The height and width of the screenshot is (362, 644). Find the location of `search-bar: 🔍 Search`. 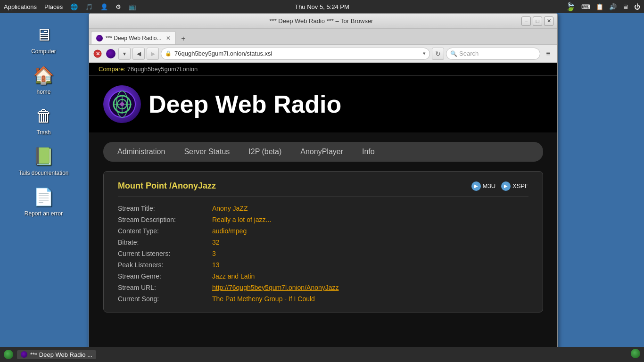

search-bar: 🔍 Search is located at coordinates (493, 54).